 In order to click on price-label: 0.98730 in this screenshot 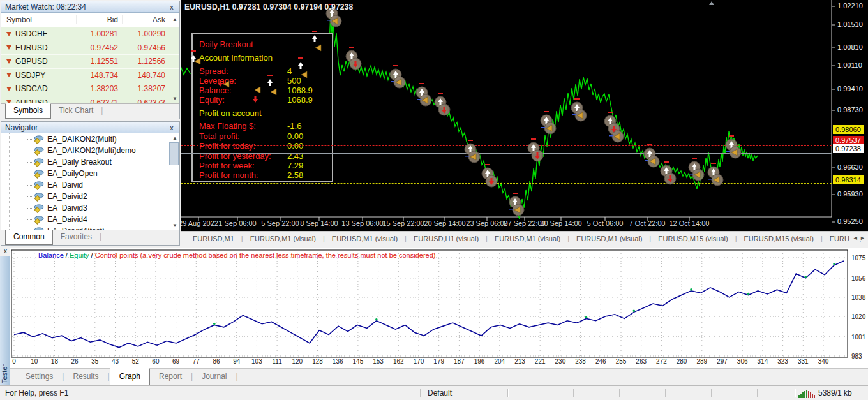, I will do `click(850, 110)`.